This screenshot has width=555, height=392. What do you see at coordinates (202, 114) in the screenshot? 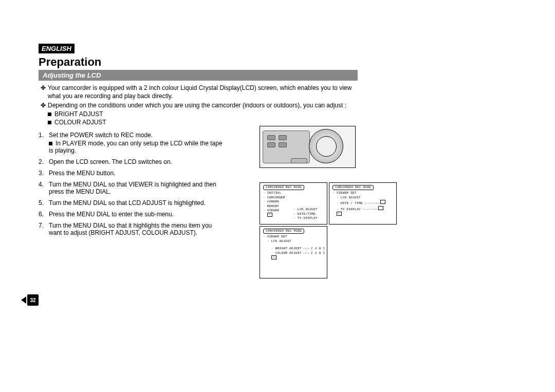
I see `square-bullet-row: BRIGHT ADJUST` at bounding box center [202, 114].